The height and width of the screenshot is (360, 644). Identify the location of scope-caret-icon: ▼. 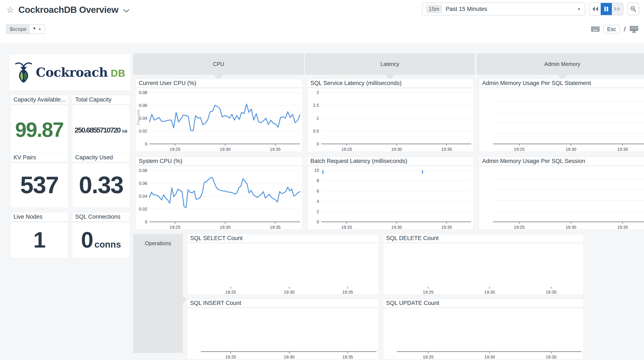
(40, 29).